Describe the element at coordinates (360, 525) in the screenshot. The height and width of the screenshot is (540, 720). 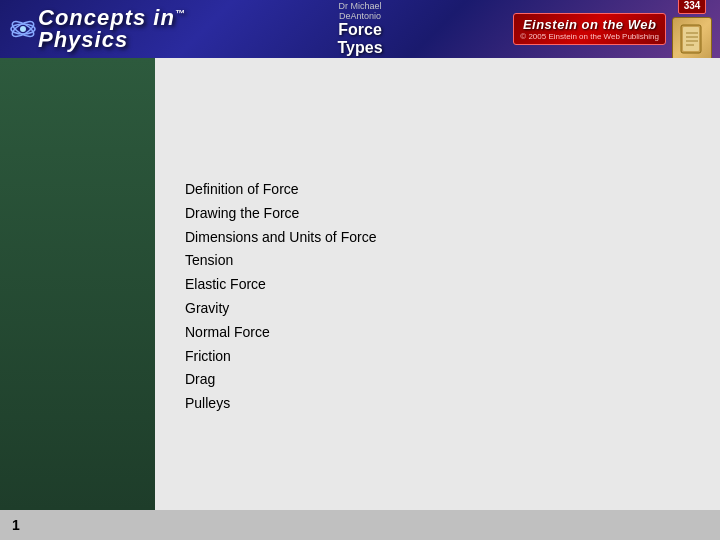
I see `bottom-bar: 1` at that location.